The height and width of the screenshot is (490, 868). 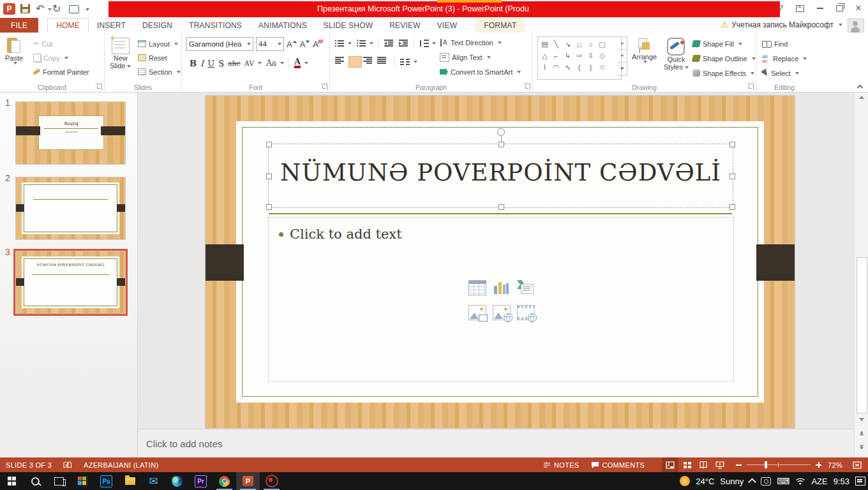 What do you see at coordinates (153, 481) in the screenshot?
I see `taskbar-mail: ✉` at bounding box center [153, 481].